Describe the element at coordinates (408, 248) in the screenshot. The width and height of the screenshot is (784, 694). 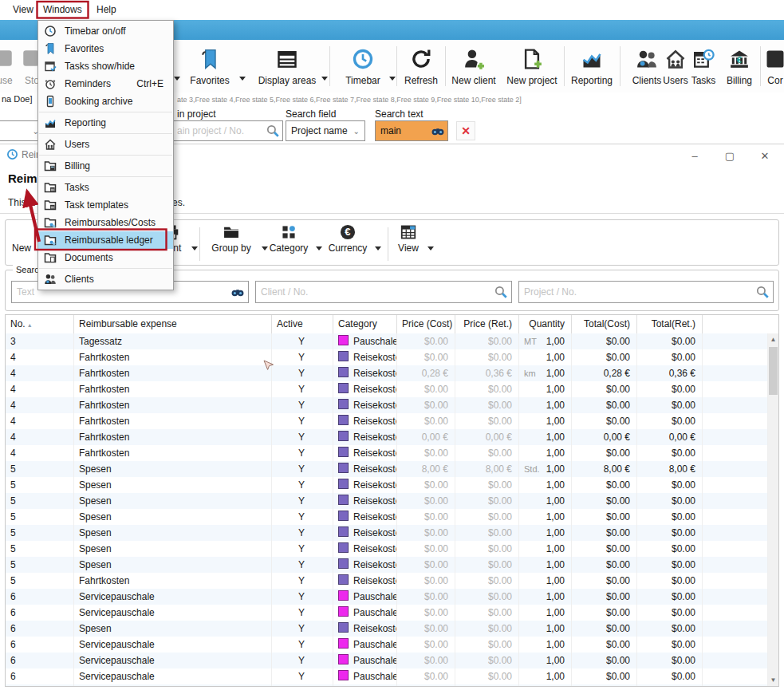
I see `window-toolbar-button-view: View` at that location.